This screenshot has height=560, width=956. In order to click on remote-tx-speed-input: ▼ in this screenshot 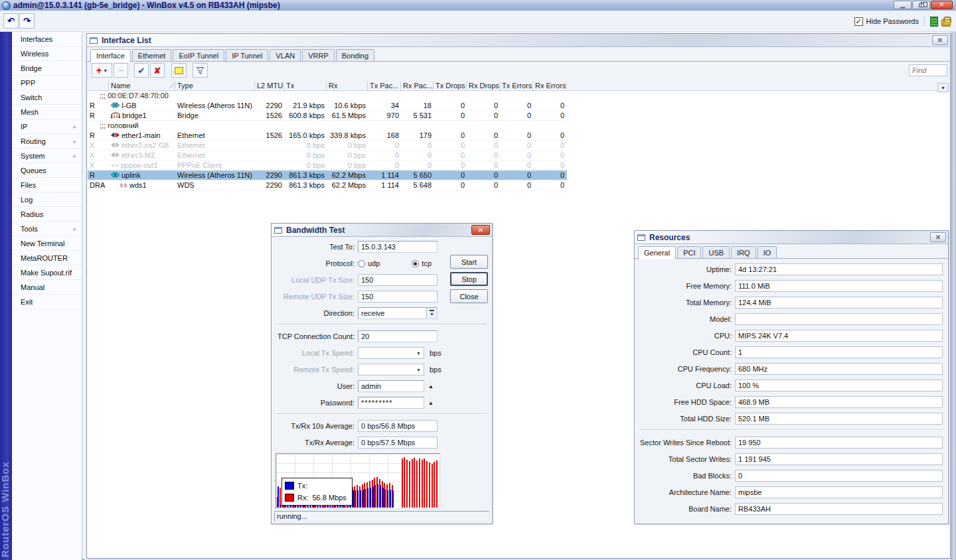, I will do `click(391, 370)`.